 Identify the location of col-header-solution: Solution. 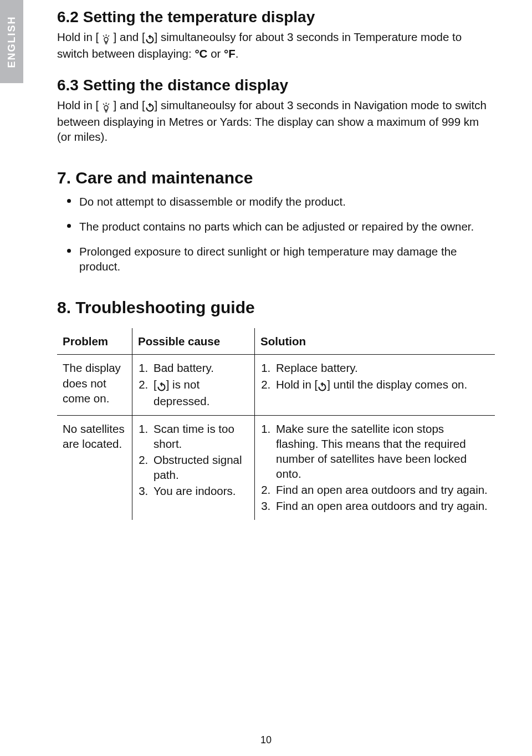
(375, 341).